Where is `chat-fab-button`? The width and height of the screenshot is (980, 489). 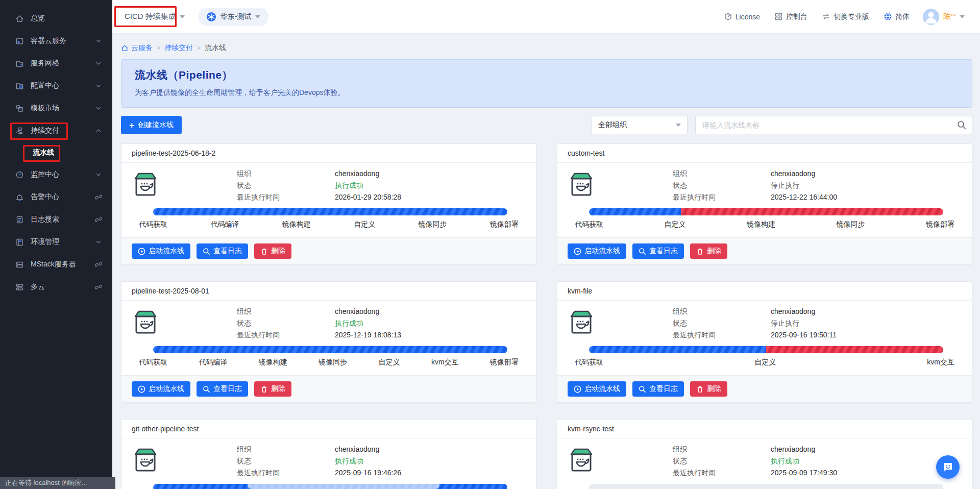 chat-fab-button is located at coordinates (948, 467).